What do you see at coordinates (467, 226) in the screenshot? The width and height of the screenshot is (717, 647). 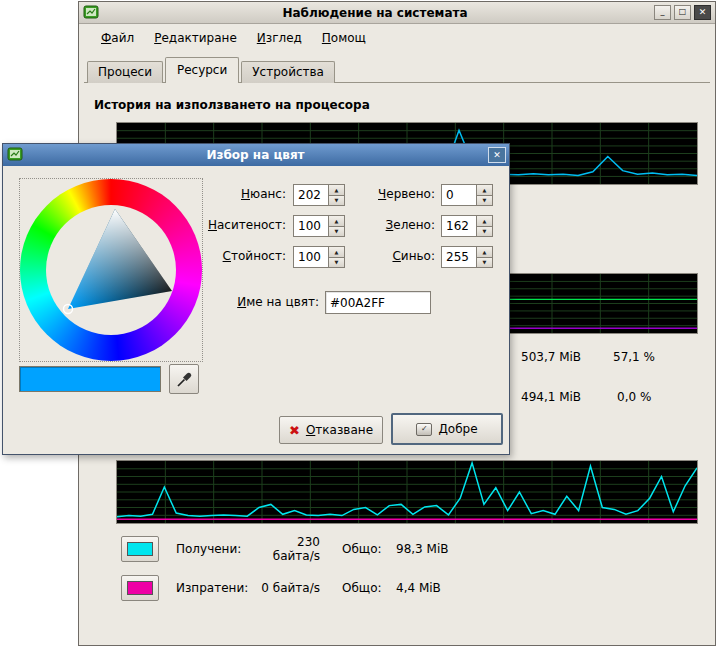 I see `green-spinbox: ▲▼` at bounding box center [467, 226].